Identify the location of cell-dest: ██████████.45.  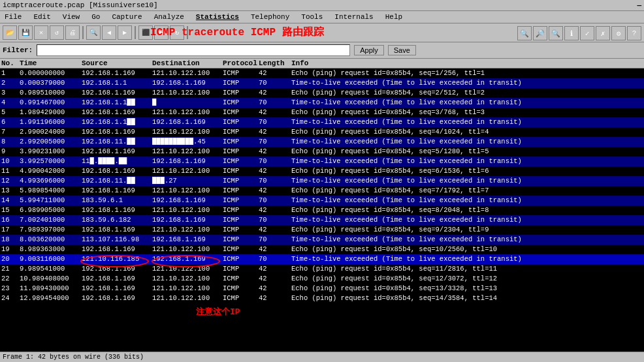
(186, 142).